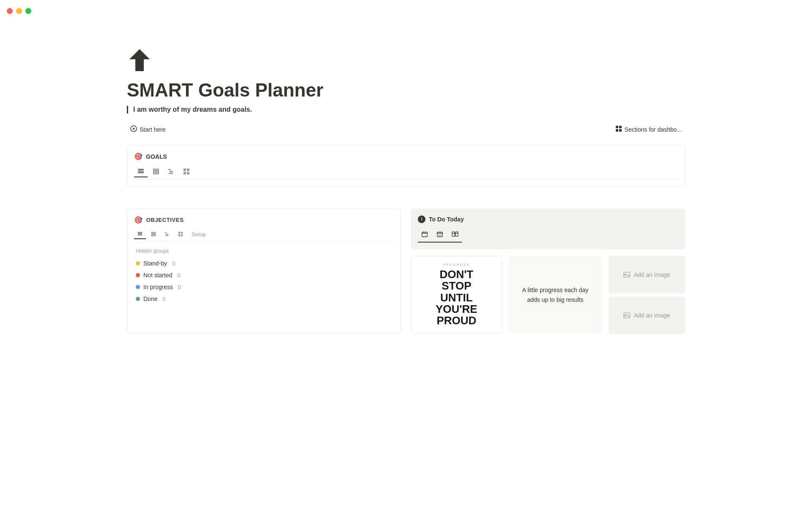  Describe the element at coordinates (647, 315) in the screenshot. I see `add-image-2: Add an image` at that location.